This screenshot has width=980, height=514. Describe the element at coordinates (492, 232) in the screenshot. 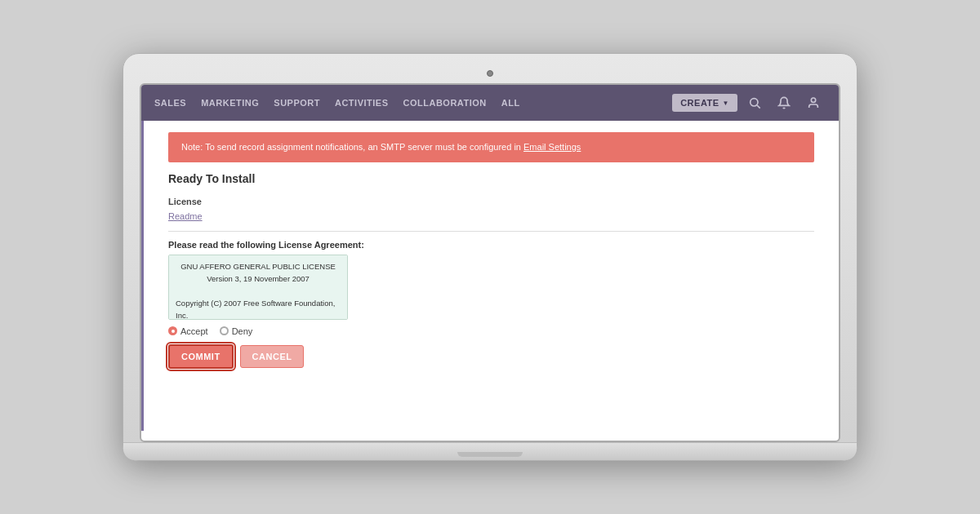

I see `section-divider` at that location.